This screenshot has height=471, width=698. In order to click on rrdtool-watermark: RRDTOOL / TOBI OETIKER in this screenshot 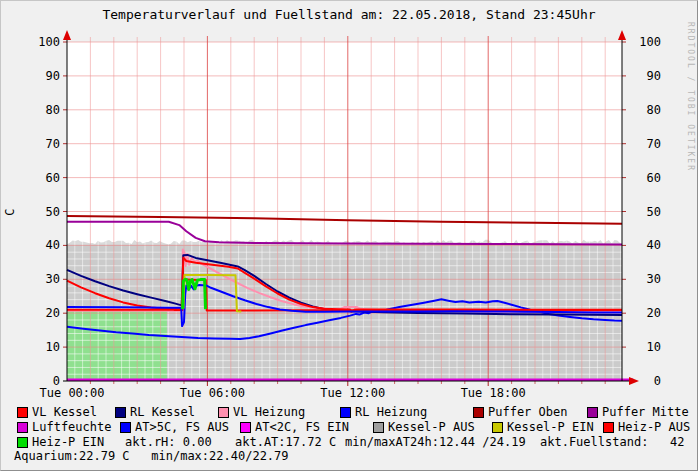, I will do `click(690, 97)`.